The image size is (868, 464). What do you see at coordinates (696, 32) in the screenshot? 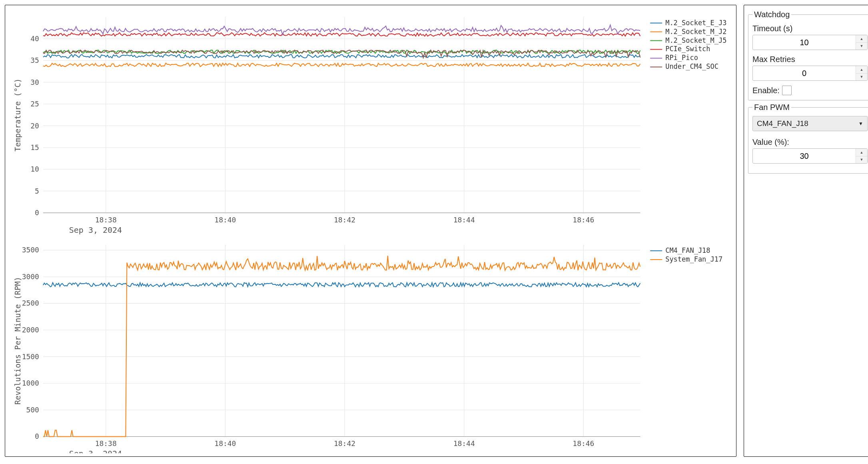
I see `svg-text: M.2_Socket_M_J2` at bounding box center [696, 32].